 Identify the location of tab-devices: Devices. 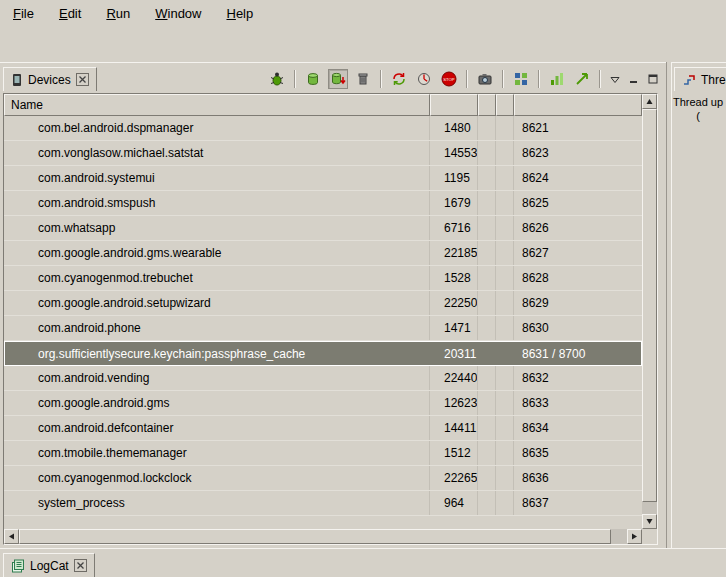
(50, 79).